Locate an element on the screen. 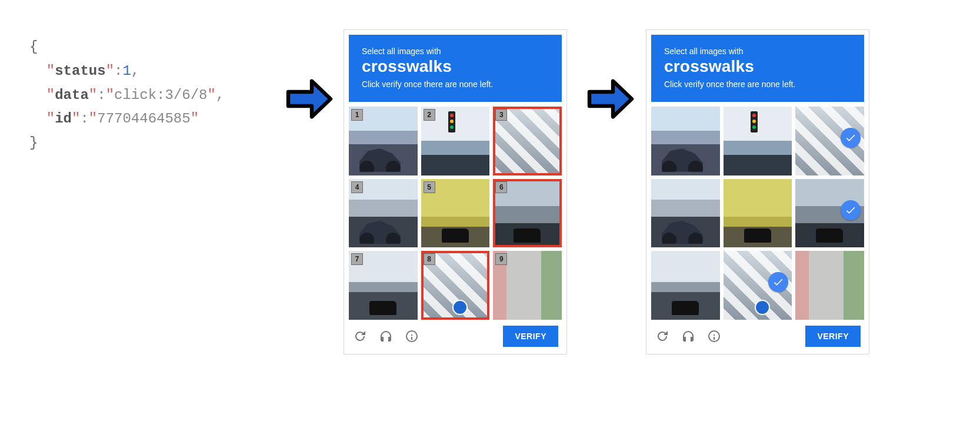 The height and width of the screenshot is (424, 980). json-val-0: 1 is located at coordinates (126, 71).